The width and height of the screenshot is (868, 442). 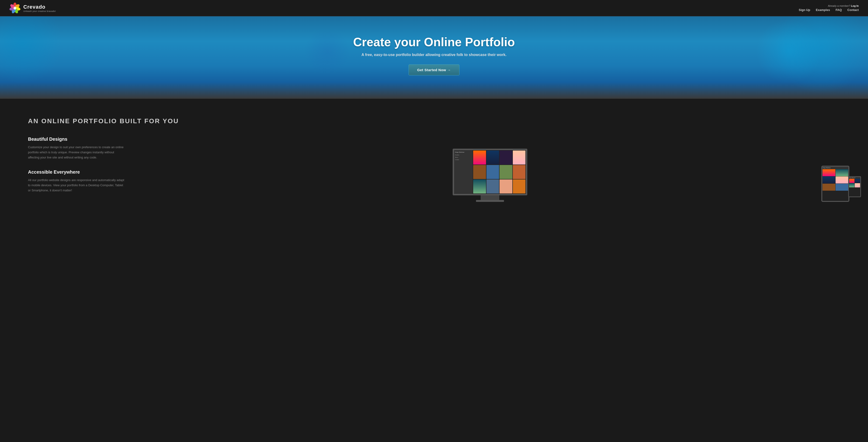 I want to click on monitor-sidebar: Diego Martinez Portfolio About Contact, so click(x=464, y=172).